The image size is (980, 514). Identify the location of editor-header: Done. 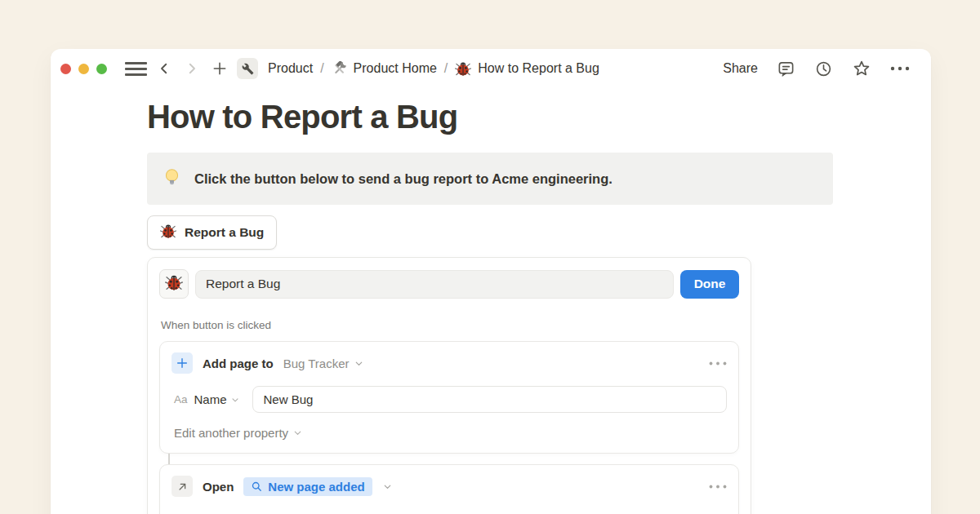
(449, 284).